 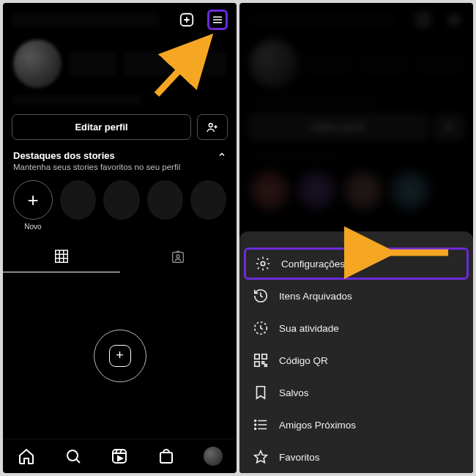 What do you see at coordinates (357, 240) in the screenshot?
I see `sheet-grabber` at bounding box center [357, 240].